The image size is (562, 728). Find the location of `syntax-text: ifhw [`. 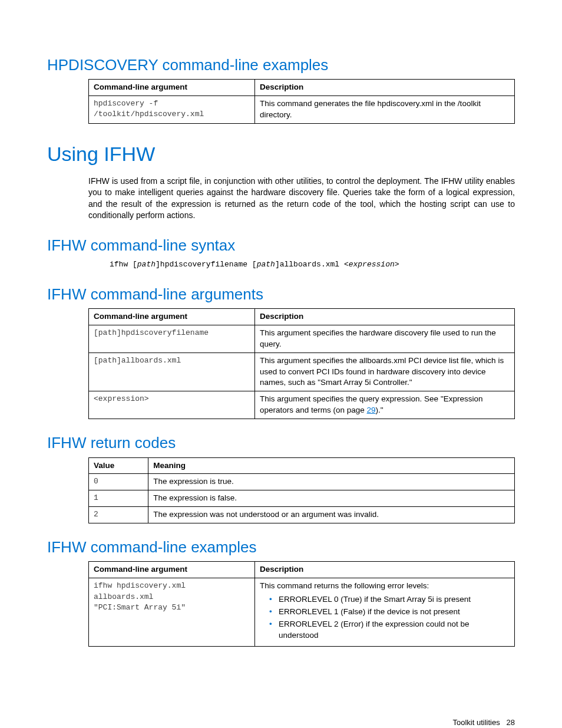

syntax-text: ifhw [ is located at coordinates (124, 264).